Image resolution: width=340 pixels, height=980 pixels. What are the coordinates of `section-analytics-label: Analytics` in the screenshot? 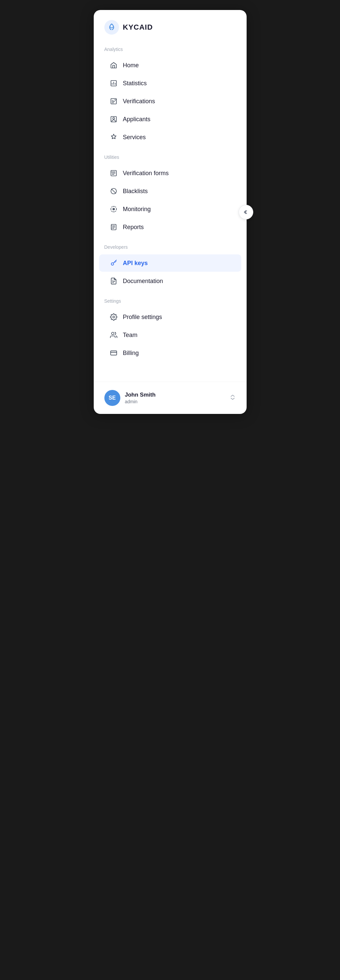 It's located at (170, 51).